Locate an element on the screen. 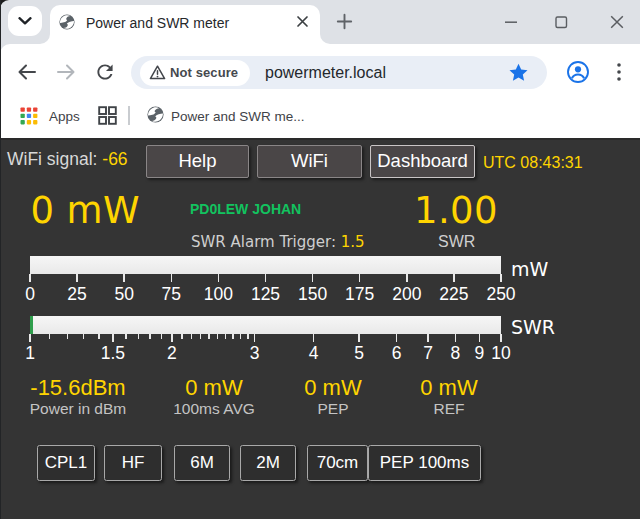 This screenshot has height=519, width=640. power-meter-bar is located at coordinates (266, 265).